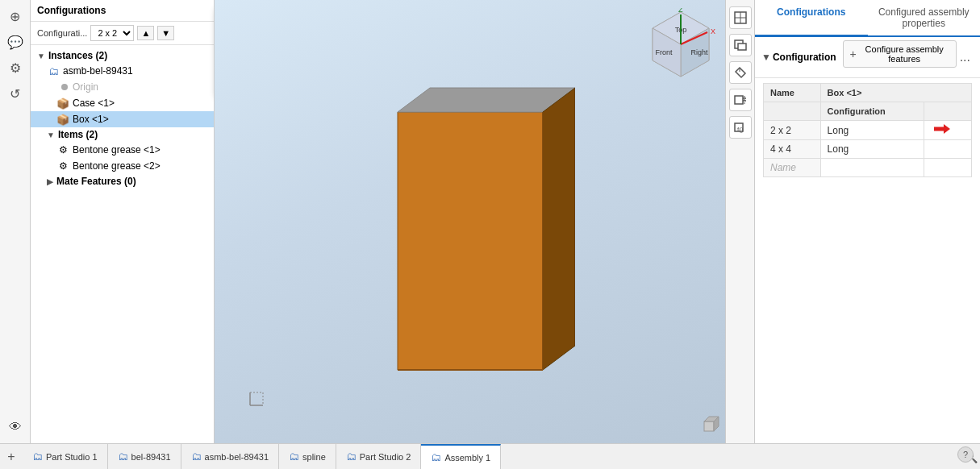  I want to click on tab-asmb-bel-89431: 🗂 asmb-bel-89431, so click(231, 457).